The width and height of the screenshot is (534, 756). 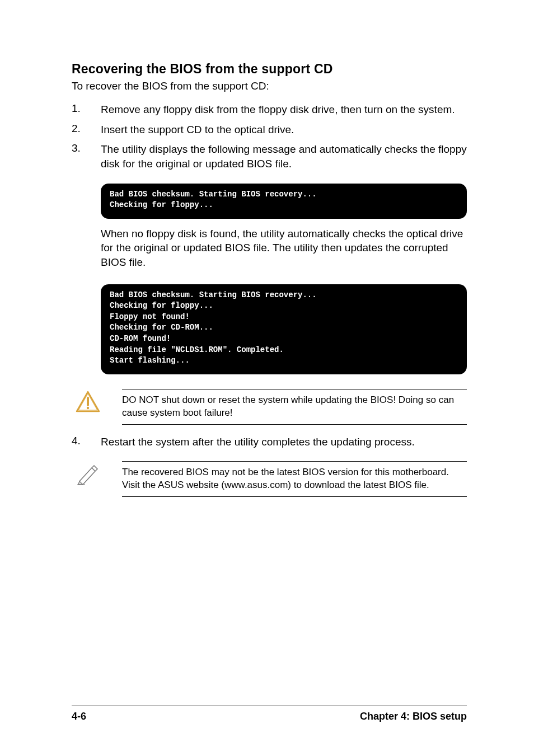 I want to click on note-callout: The recovered BIOS may not be the latest…, so click(x=269, y=479).